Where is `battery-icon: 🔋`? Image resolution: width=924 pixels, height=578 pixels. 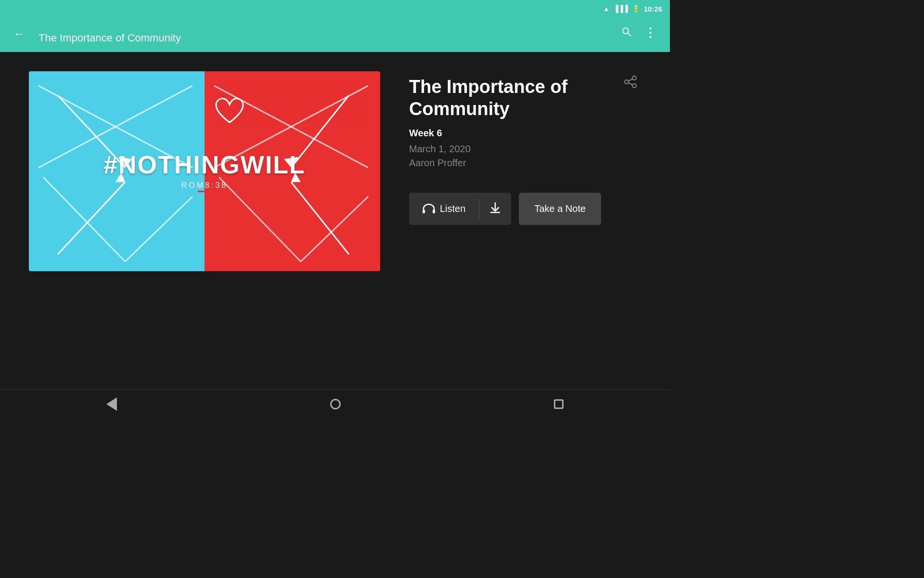
battery-icon: 🔋 is located at coordinates (636, 9).